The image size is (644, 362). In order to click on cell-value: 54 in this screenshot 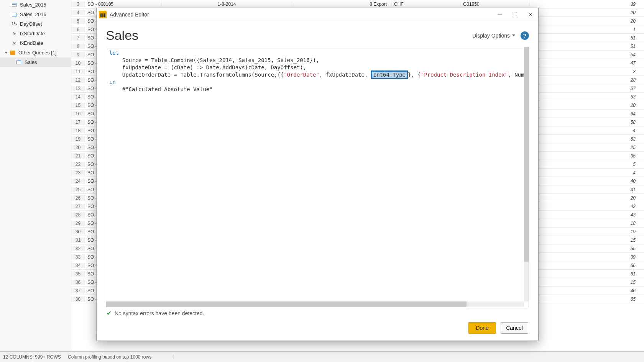, I will do `click(587, 55)`.